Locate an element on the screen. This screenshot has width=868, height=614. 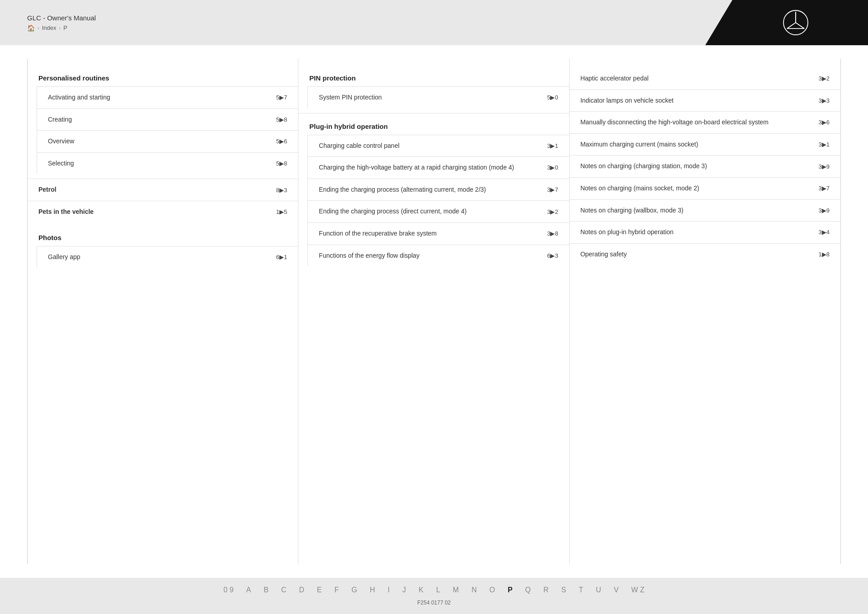
list-item: System PIN protection 5▶0 is located at coordinates (439, 98).